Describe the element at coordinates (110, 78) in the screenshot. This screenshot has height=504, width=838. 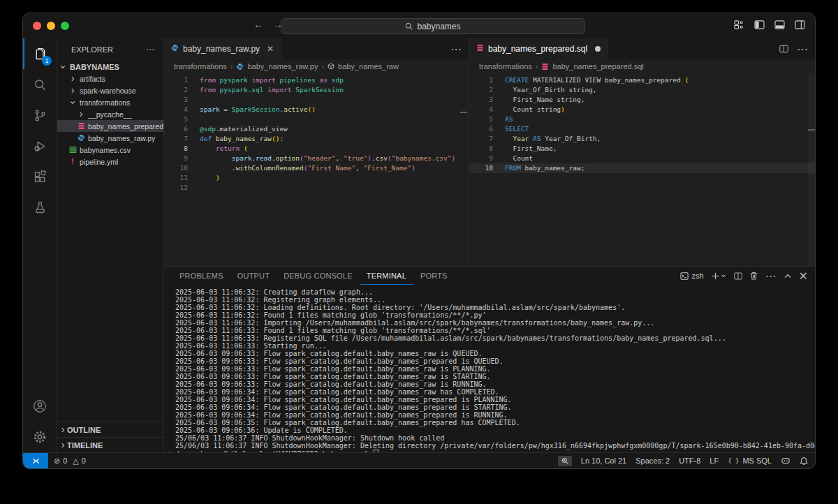
I see `tree-item-artifacts: artifacts` at that location.